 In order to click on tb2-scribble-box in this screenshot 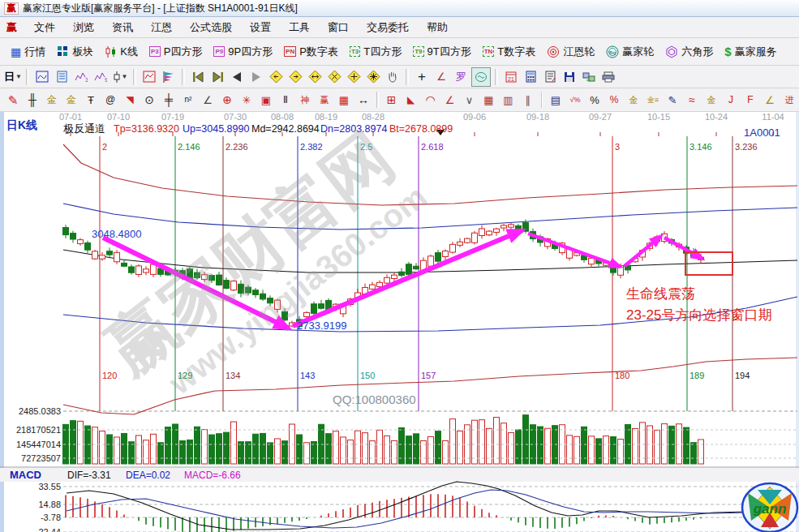, I will do `click(42, 77)`.